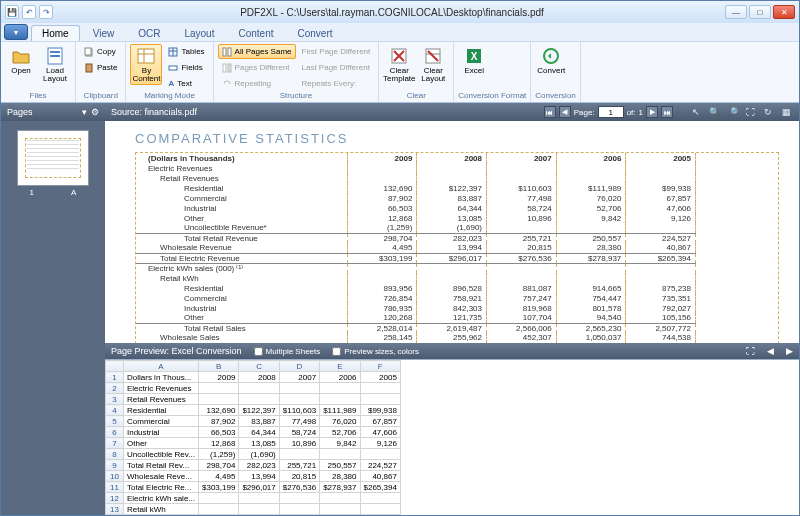 The width and height of the screenshot is (800, 516). I want to click on cell: 13,085, so click(259, 444).